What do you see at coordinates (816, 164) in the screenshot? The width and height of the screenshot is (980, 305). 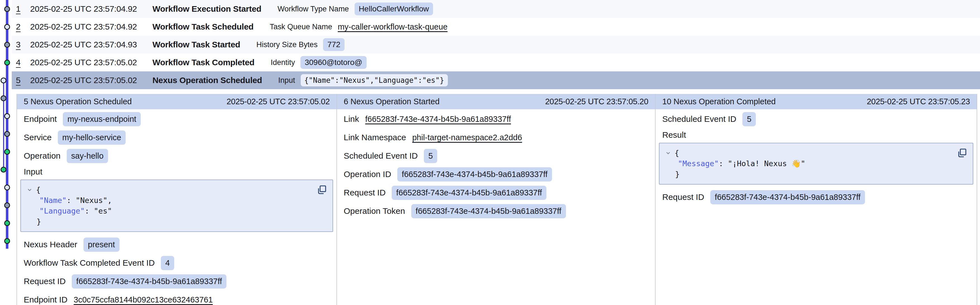 I see `json-viewer: {"Message": "¡Hola! Nexus 👋"}` at bounding box center [816, 164].